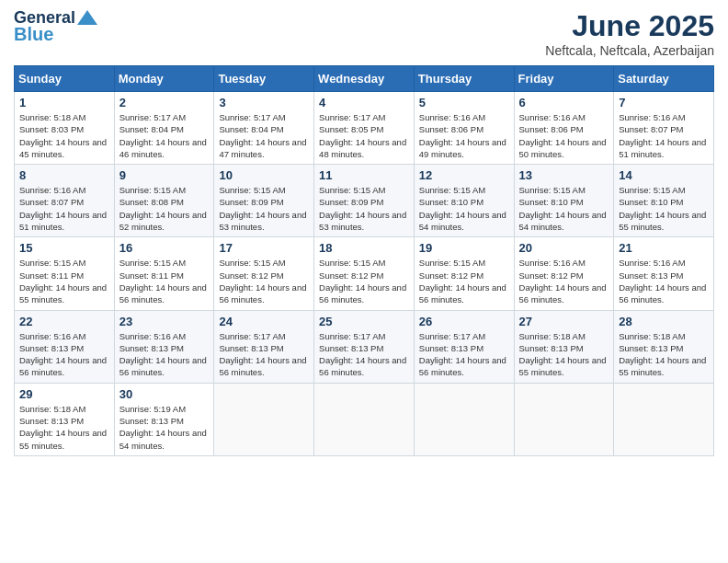 This screenshot has height=563, width=728. What do you see at coordinates (264, 175) in the screenshot?
I see `day-number: 10` at bounding box center [264, 175].